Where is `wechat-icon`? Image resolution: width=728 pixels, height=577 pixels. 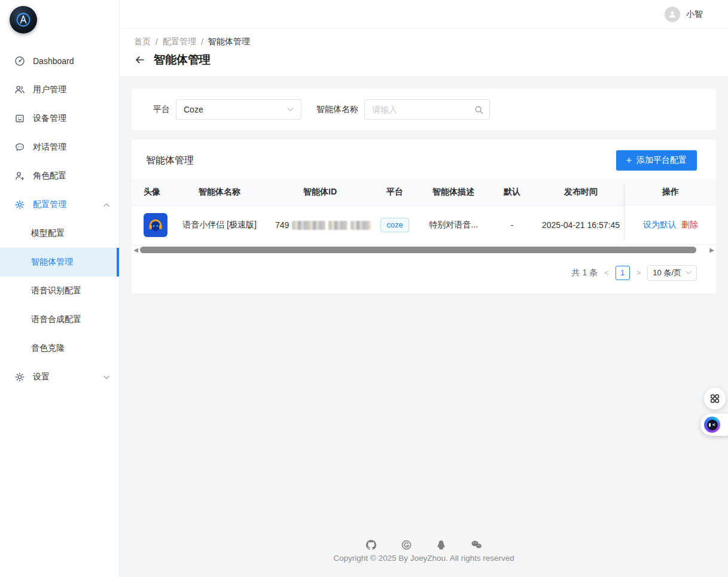
wechat-icon is located at coordinates (476, 545).